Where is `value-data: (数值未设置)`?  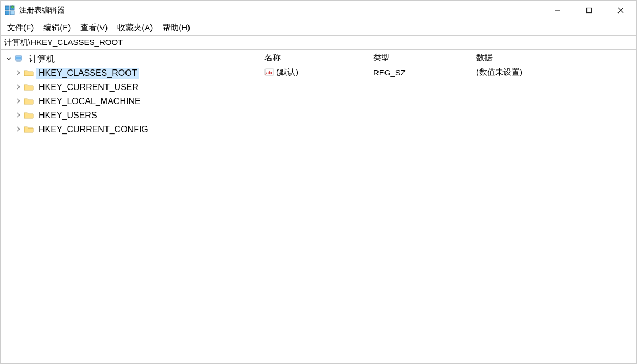
value-data: (数值未设置) is located at coordinates (554, 73).